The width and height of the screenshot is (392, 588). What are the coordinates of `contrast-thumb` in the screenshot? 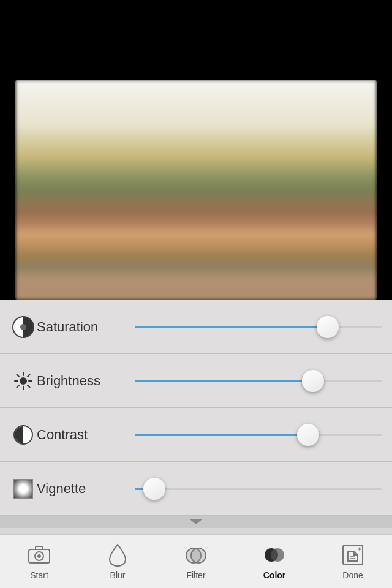 It's located at (308, 435).